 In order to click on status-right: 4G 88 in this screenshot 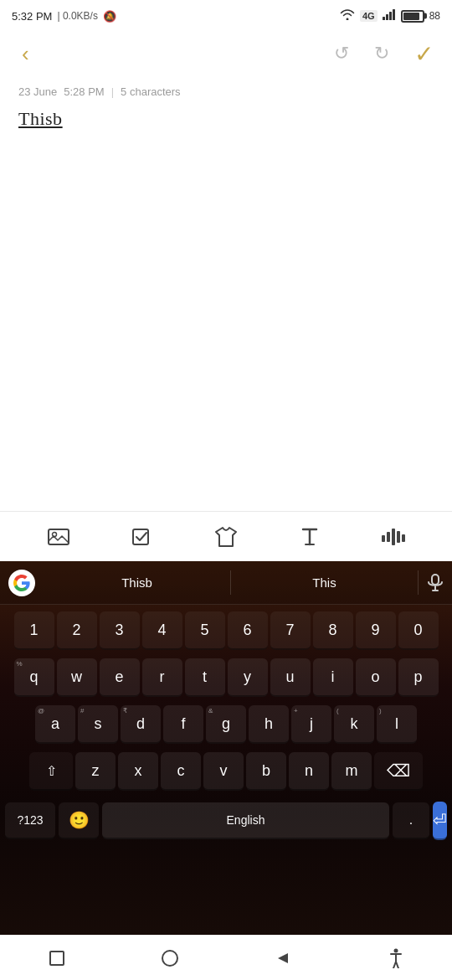, I will do `click(390, 16)`.